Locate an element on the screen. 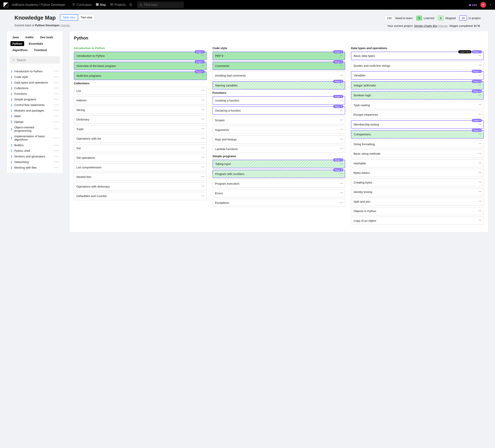  change-project-link: change is located at coordinates (443, 26).